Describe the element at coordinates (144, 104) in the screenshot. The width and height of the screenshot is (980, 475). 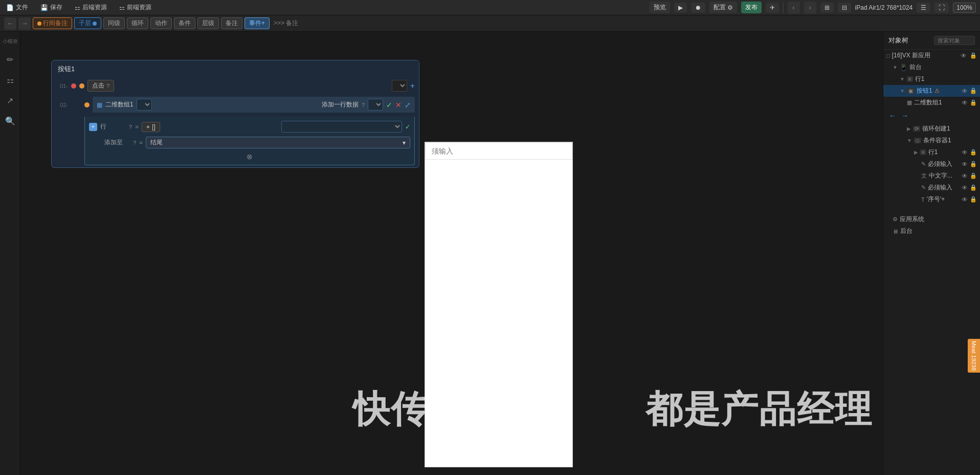
I see `array-dropdown` at that location.